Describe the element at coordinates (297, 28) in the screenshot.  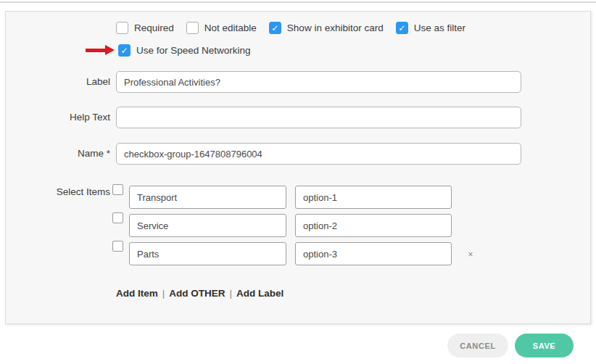
I see `field-options-row: ✓ Required ✓ Not editable ✓ Show in exhi…` at that location.